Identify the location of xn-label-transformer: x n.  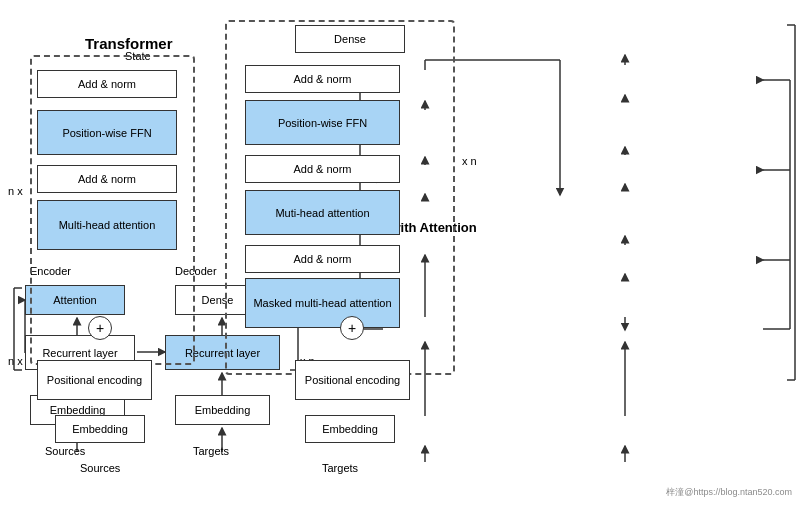
(470, 161).